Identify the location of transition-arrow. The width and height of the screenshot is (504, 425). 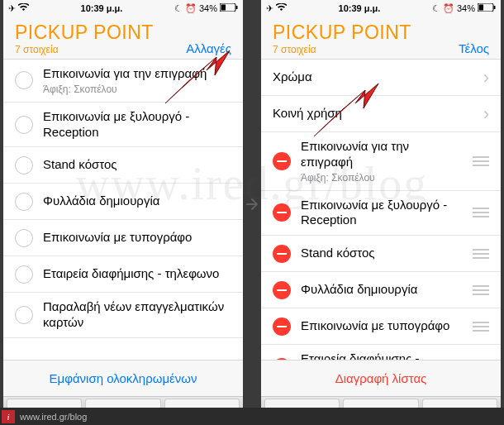
(252, 203).